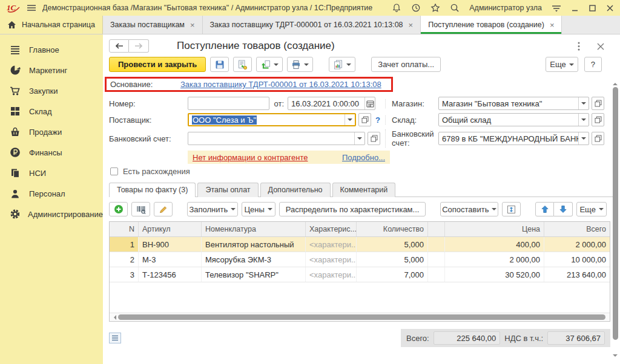 This screenshot has width=620, height=364. Describe the element at coordinates (114, 317) in the screenshot. I see `scroll-left-arrow-icon` at that location.